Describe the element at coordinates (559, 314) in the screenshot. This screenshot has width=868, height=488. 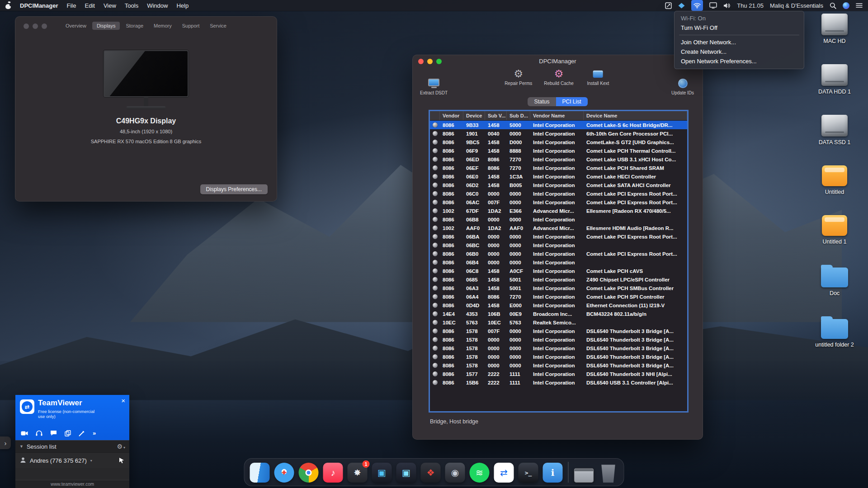
I see `table-row: 14E44353106B00E9Broadcom Inc...BCM43224 …` at that location.